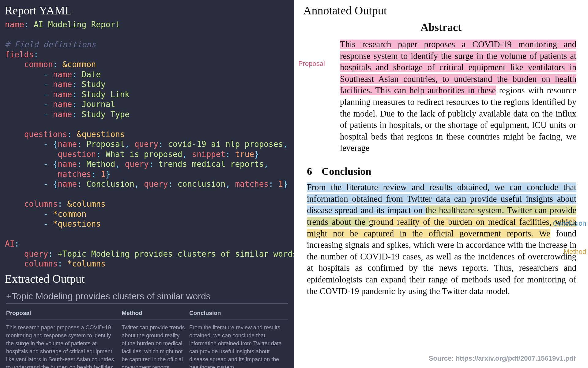 Image resolution: width=588 pixels, height=368 pixels. What do you see at coordinates (442, 239) in the screenshot?
I see `conclusion-body: From the literature review and results o…` at bounding box center [442, 239].